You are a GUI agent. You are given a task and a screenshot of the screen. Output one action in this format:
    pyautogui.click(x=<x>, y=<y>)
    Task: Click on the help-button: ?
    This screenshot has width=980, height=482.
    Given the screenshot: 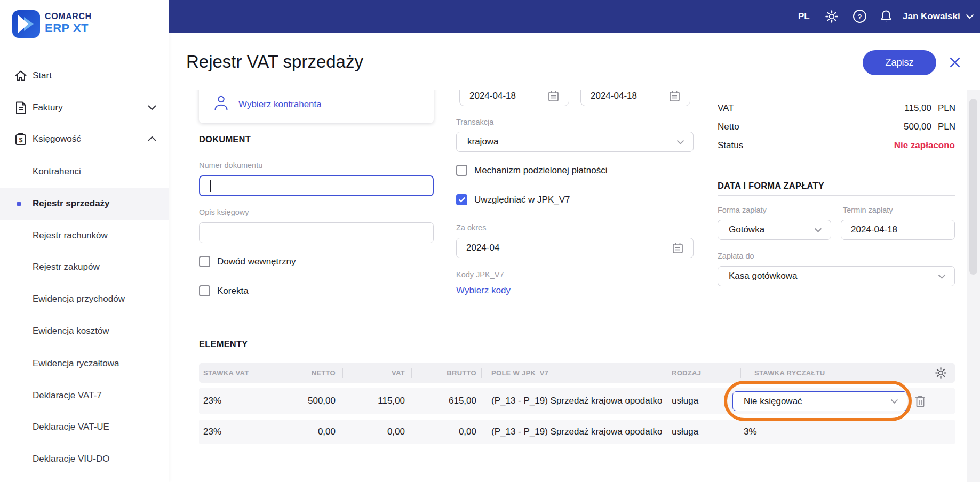 What is the action you would take?
    pyautogui.click(x=860, y=16)
    